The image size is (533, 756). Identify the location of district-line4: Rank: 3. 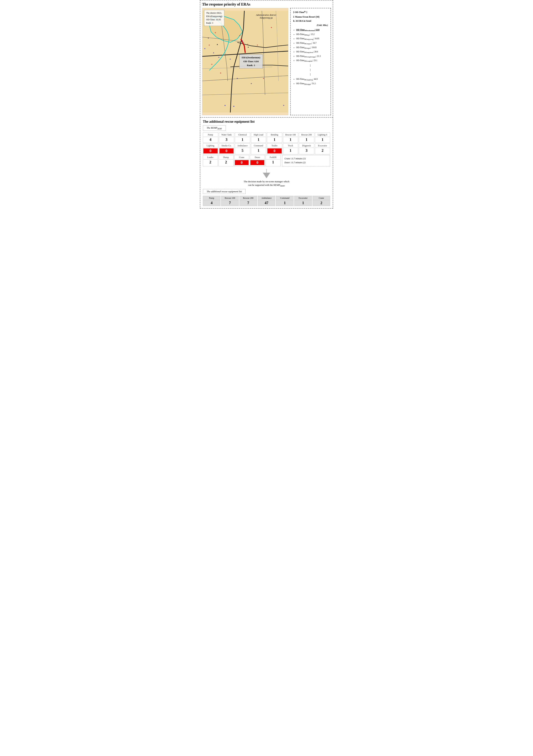
(214, 23).